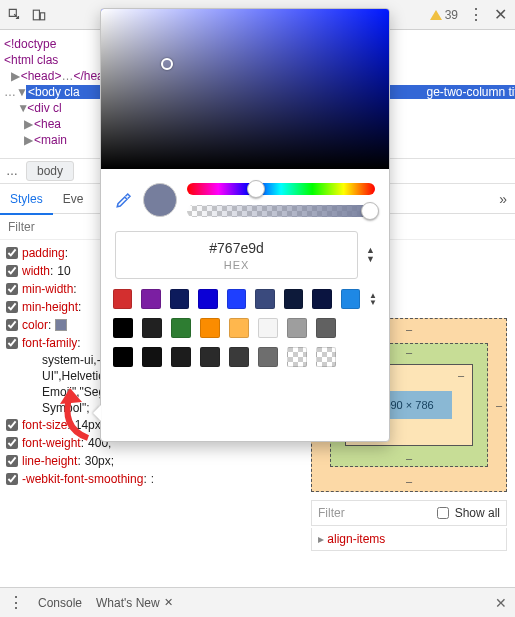 The width and height of the screenshot is (515, 617). I want to click on palette-row-1: ▲▼, so click(245, 299).